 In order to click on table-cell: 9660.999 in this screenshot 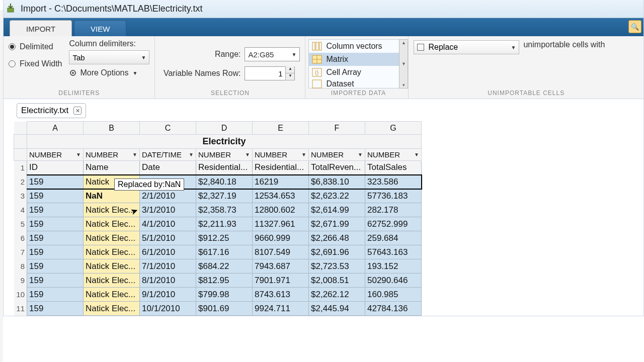, I will do `click(281, 238)`.